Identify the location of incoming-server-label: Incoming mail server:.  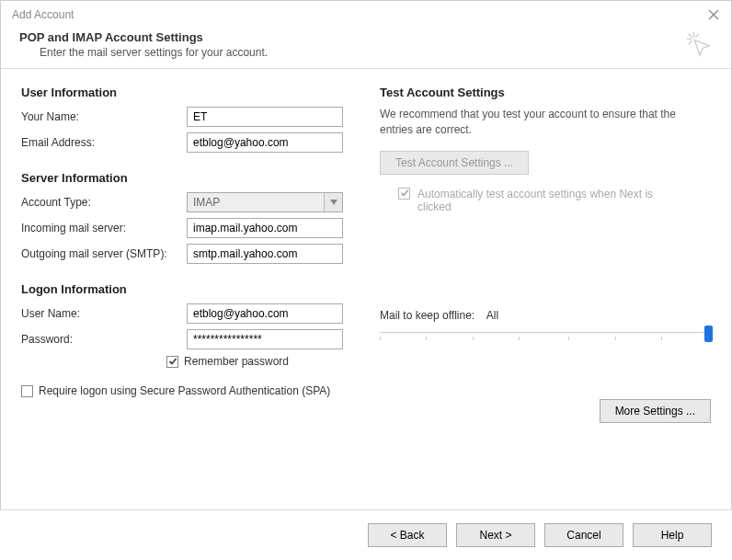
(104, 228).